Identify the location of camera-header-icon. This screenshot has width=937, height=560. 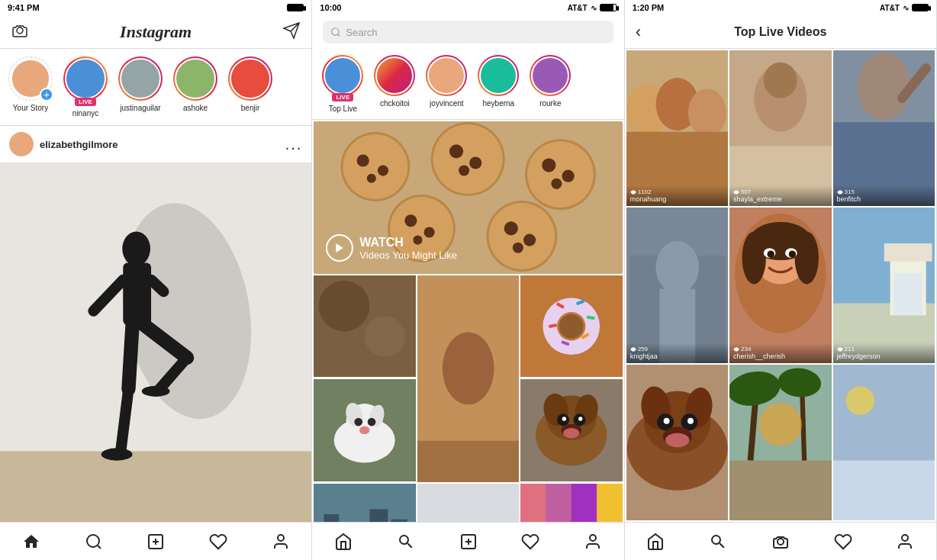
(20, 32).